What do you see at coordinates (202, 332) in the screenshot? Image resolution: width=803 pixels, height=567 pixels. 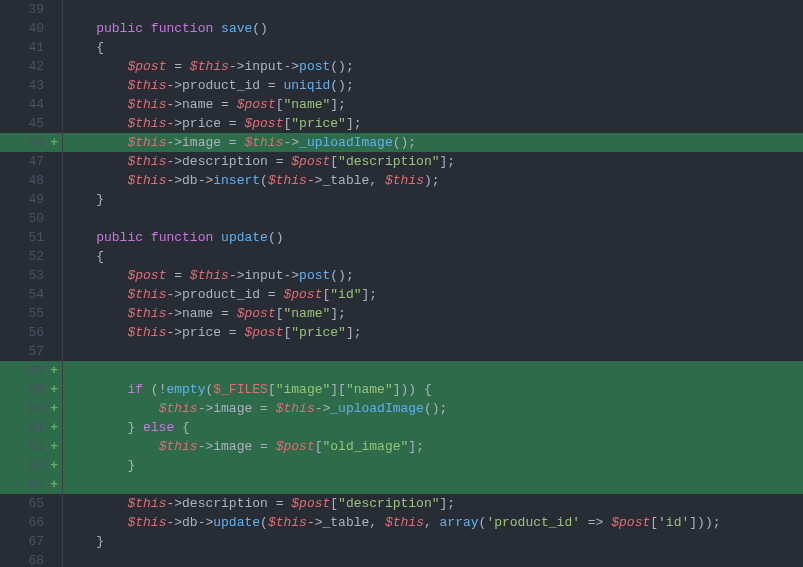 I see `code-token: price` at bounding box center [202, 332].